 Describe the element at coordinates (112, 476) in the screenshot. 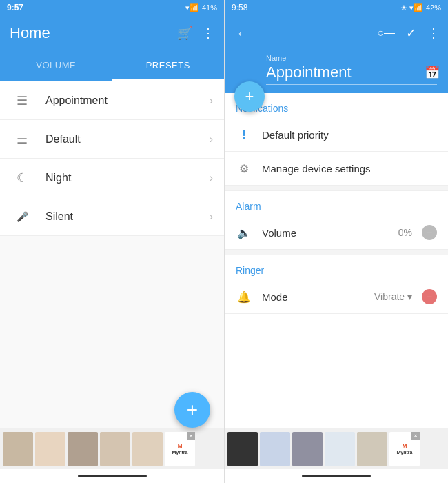

I see `left-home-indicator` at that location.